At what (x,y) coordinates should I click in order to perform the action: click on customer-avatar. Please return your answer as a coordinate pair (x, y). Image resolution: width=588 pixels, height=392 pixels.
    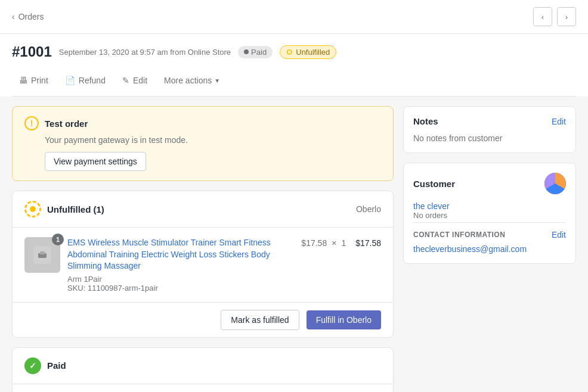
    Looking at the image, I should click on (555, 183).